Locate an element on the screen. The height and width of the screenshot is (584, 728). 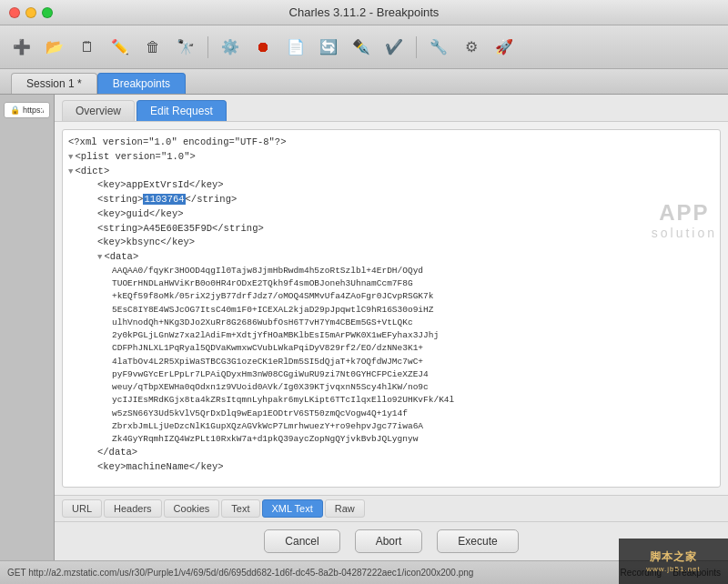
cookies-tab: Cookies is located at coordinates (192, 508).